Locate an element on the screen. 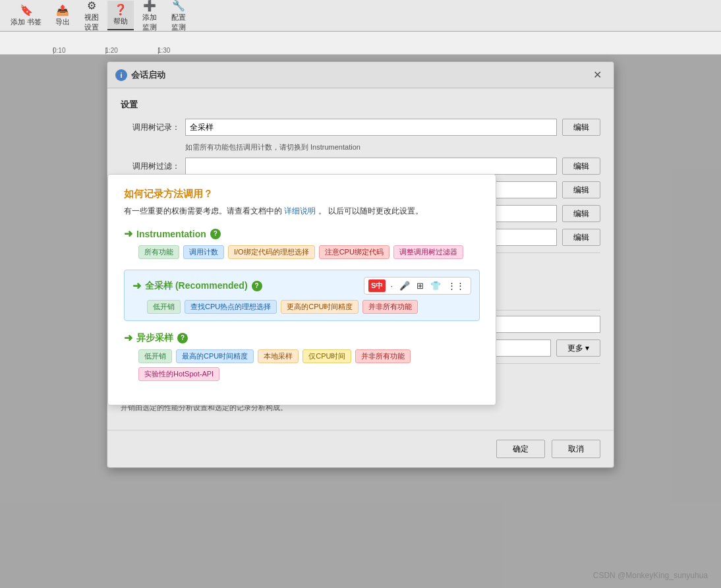 This screenshot has width=721, height=588. method-instrumentation-header: ➜ Instrumentation ? is located at coordinates (302, 233).